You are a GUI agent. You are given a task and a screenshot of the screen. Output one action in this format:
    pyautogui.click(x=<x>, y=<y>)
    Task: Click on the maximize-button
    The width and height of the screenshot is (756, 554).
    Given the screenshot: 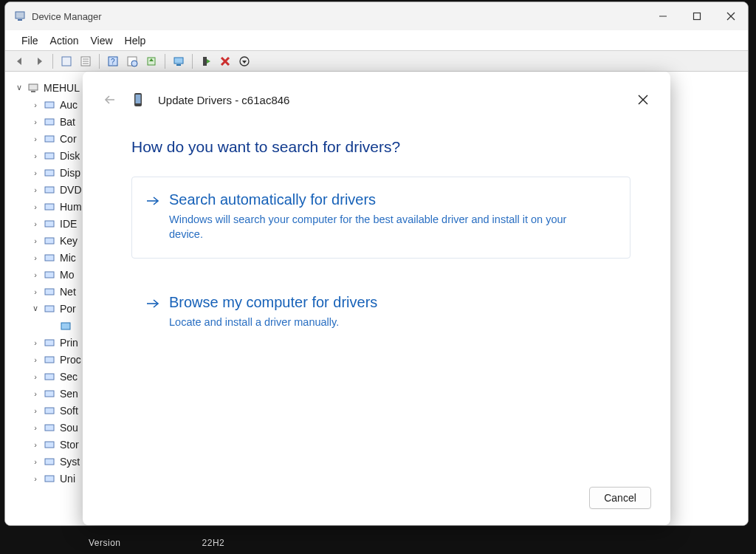 What is the action you would take?
    pyautogui.click(x=697, y=16)
    